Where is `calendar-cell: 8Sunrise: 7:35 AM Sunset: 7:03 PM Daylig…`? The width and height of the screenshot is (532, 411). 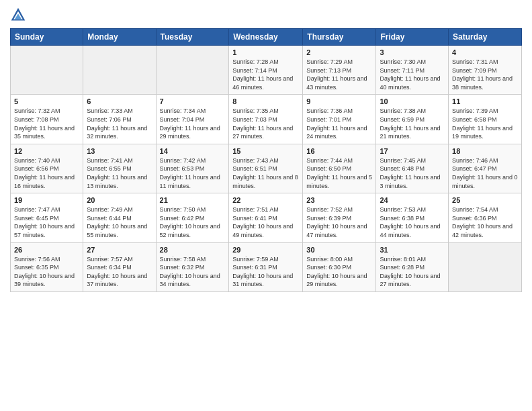
calendar-cell: 8Sunrise: 7:35 AM Sunset: 7:03 PM Daylig… is located at coordinates (266, 120).